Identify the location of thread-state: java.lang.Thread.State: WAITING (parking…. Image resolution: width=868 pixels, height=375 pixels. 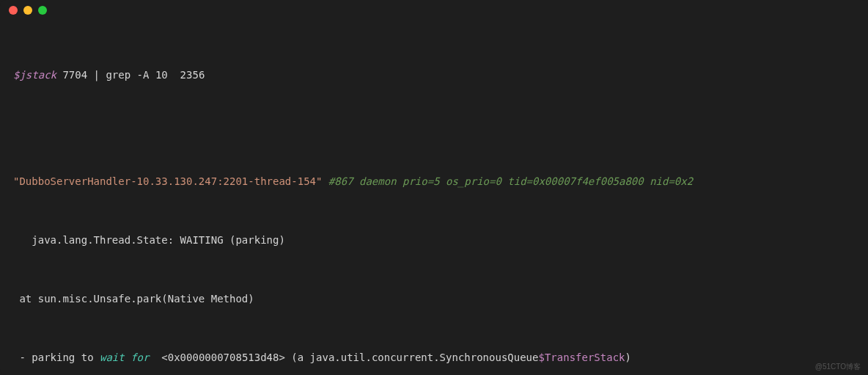
(434, 241).